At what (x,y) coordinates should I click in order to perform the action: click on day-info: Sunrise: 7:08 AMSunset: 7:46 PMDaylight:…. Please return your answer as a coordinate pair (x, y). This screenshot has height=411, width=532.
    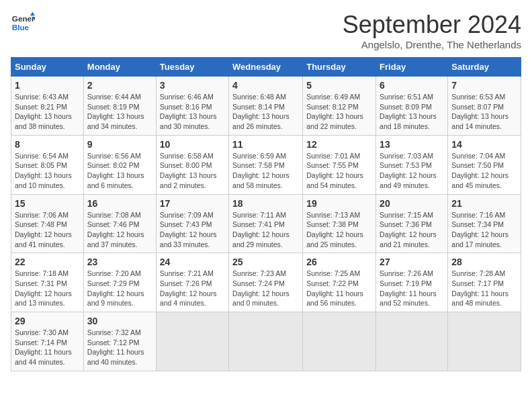
    Looking at the image, I should click on (120, 230).